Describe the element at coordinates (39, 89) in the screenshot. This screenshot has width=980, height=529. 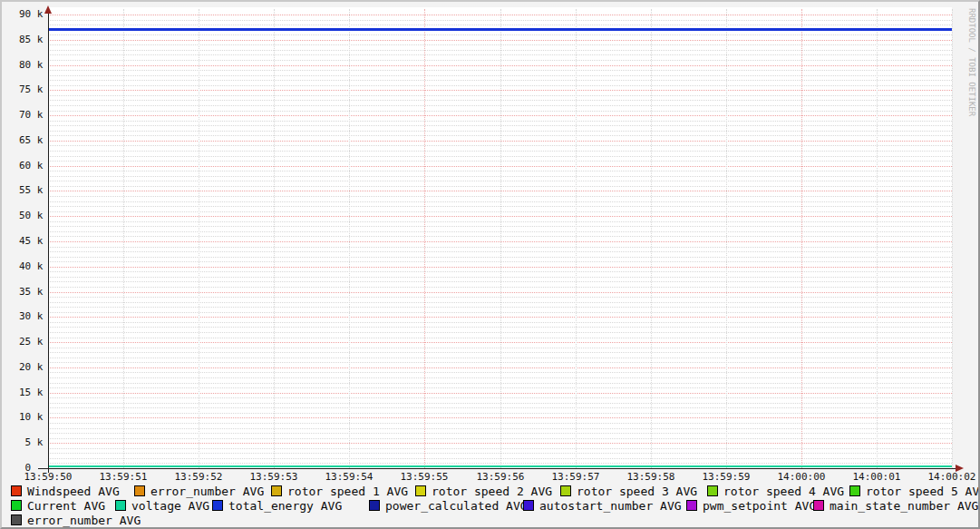
I see `y-tick-label: 75 k` at that location.